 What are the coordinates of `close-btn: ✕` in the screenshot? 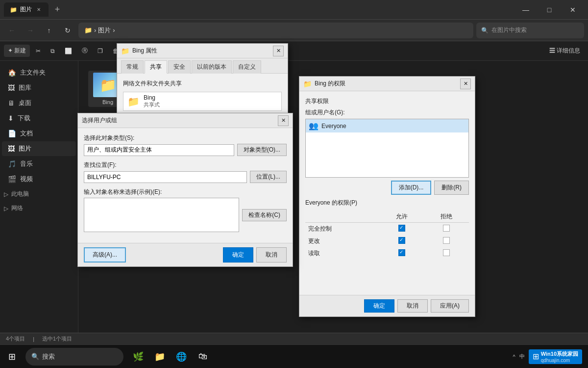 It's located at (573, 10).